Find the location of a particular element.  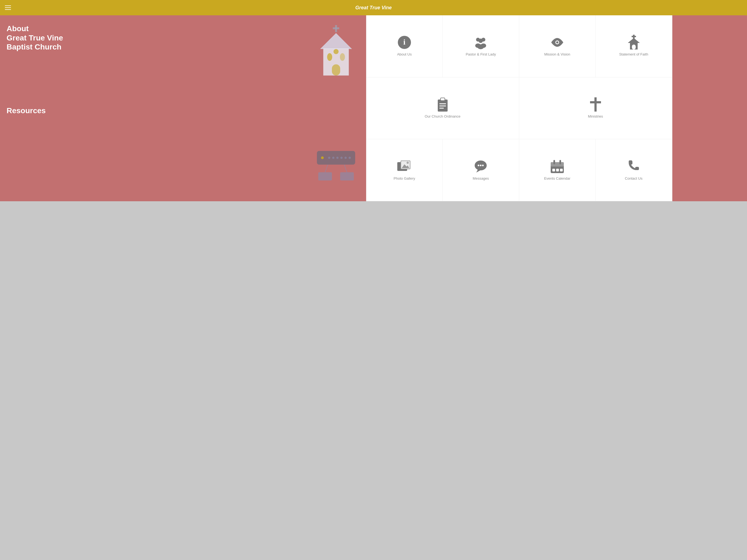

photo-gallery-label: Photo Gallery is located at coordinates (405, 179).